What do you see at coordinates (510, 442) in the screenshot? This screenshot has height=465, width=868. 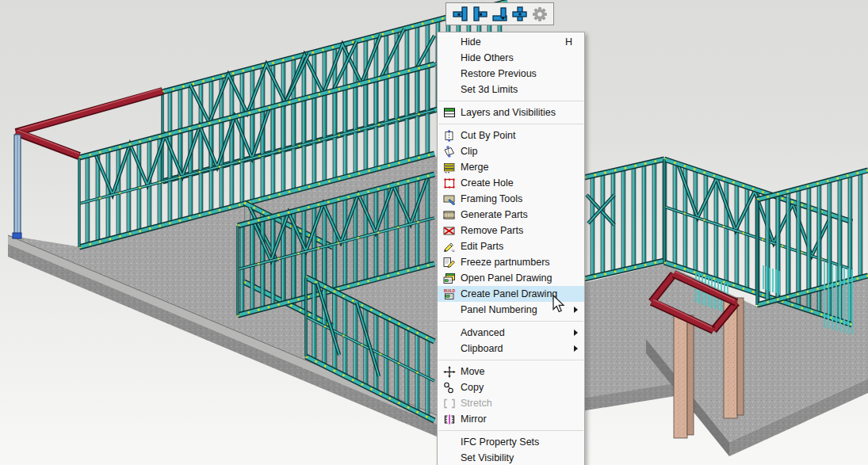 I see `menu-item-ifc-property-sets: IFC Property Sets` at bounding box center [510, 442].